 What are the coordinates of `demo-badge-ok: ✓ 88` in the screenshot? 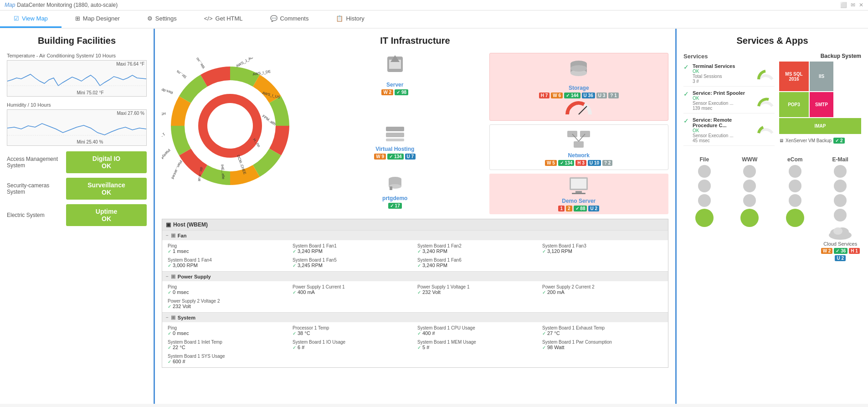 It's located at (580, 209).